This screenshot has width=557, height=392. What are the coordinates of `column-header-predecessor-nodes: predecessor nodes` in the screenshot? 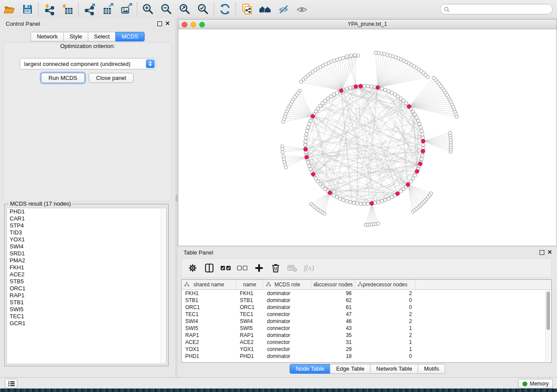 It's located at (385, 285).